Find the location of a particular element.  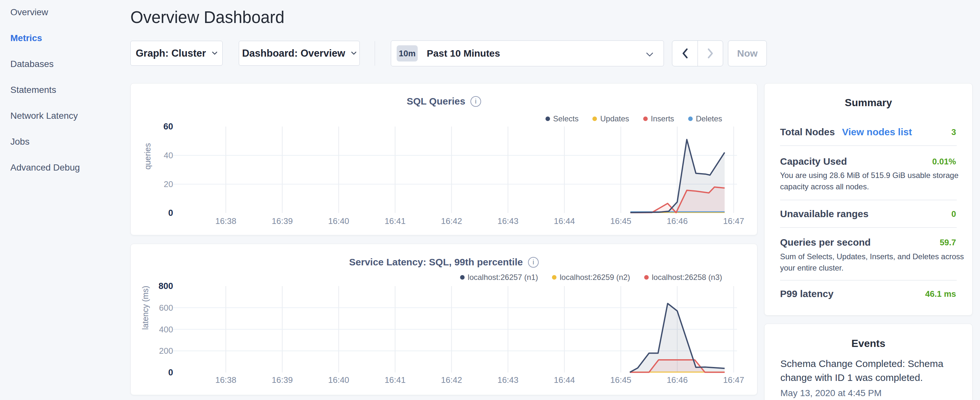

chevron-right-icon is located at coordinates (710, 53).